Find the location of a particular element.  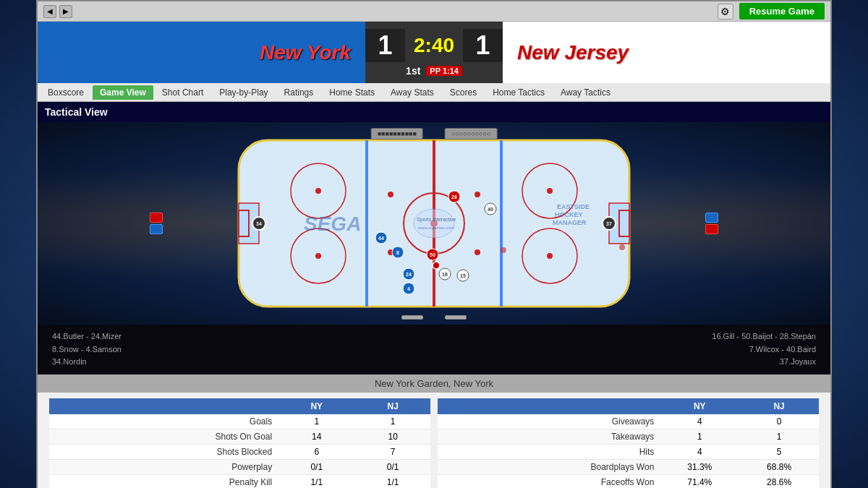

table-row: Boardplays Won 31.3% 68.8% is located at coordinates (628, 467).